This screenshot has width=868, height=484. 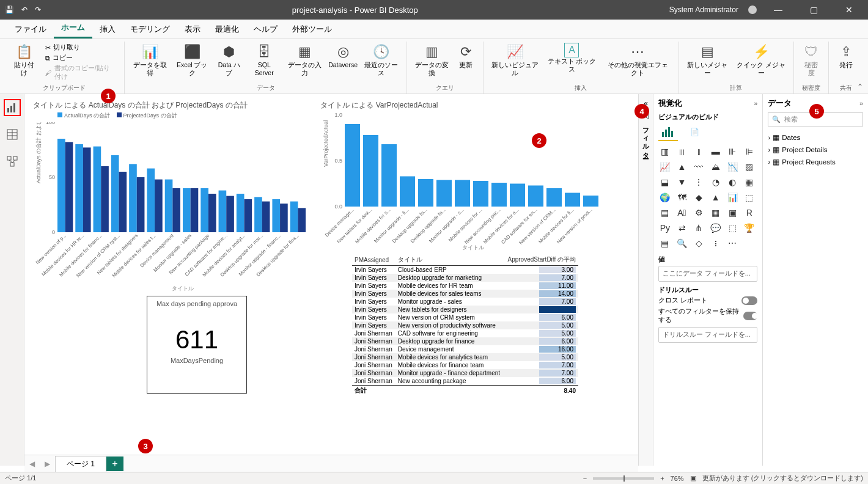 I want to click on datahub-button: ⬢Data ハブ, so click(x=229, y=60).